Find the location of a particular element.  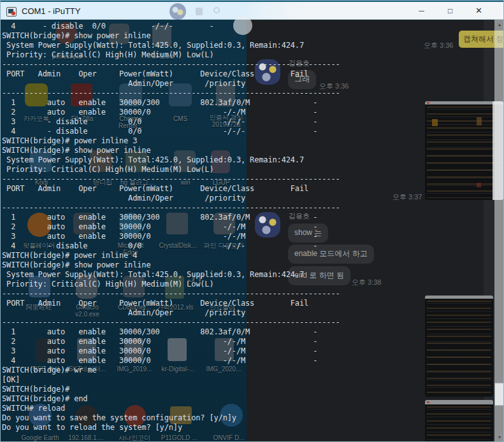

window-controls: ─ □ ✕ is located at coordinates (450, 11).